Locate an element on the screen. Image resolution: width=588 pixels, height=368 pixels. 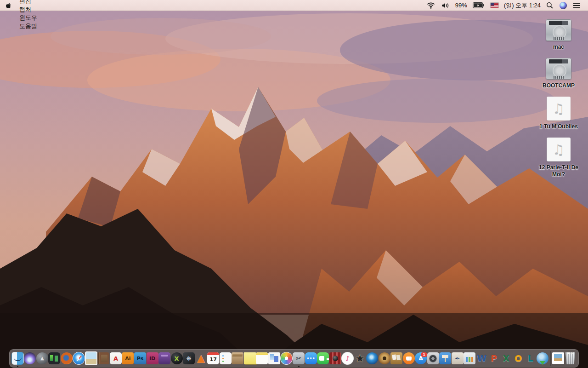
photo-booth-icon is located at coordinates (335, 358).